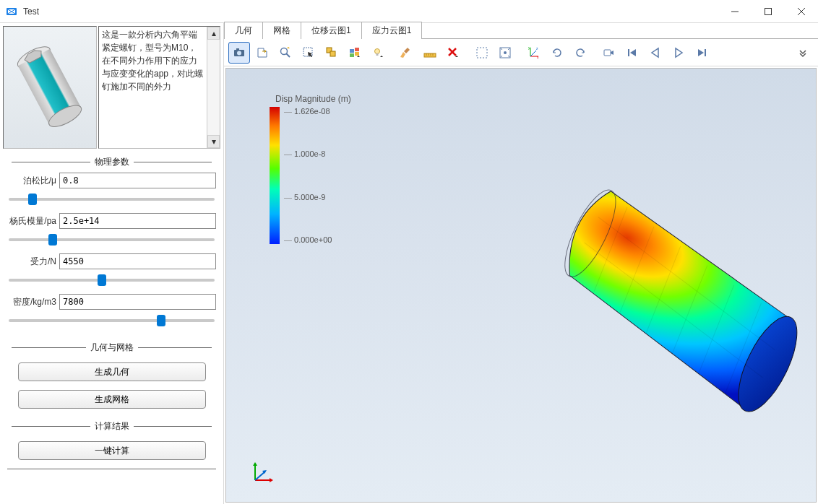 Image resolution: width=818 pixels, height=504 pixels. What do you see at coordinates (12, 12) in the screenshot?
I see `app-icon` at bounding box center [12, 12].